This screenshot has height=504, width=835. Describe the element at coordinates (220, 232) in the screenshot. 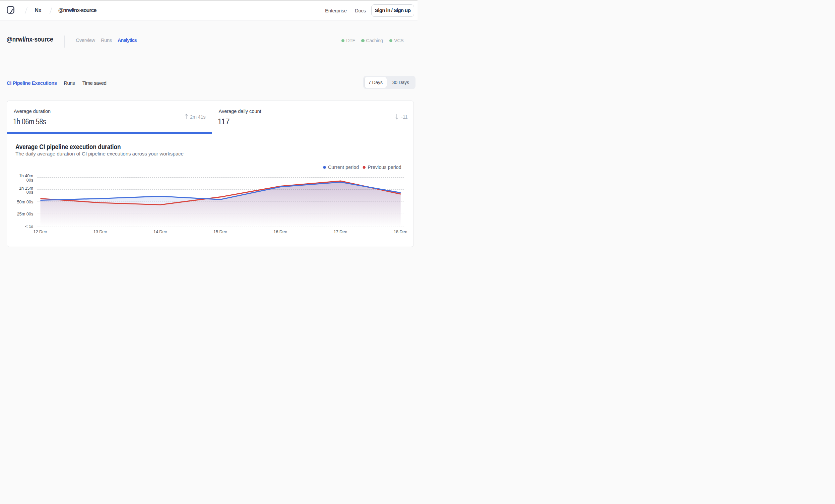

I see `svg-text: 15 Dec` at that location.